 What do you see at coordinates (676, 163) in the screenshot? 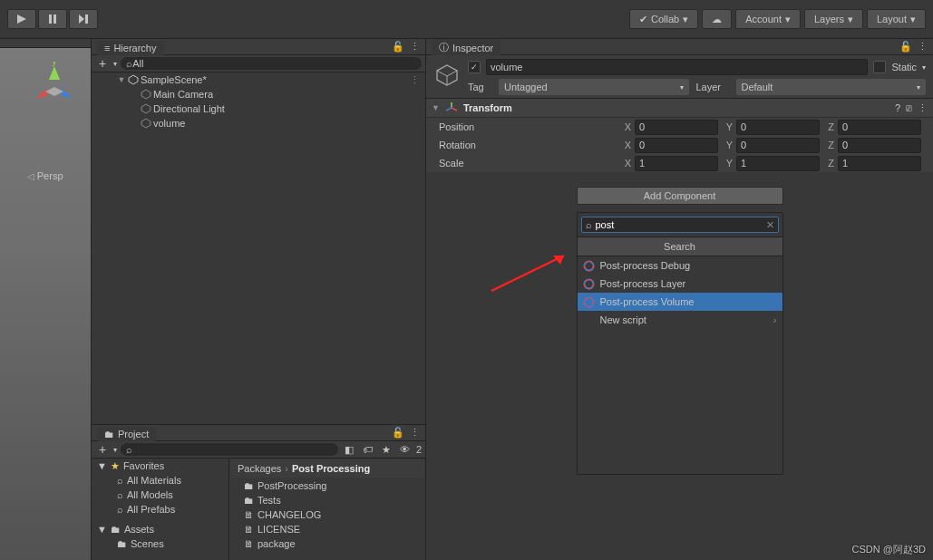
I see `scale-x: 1` at bounding box center [676, 163].